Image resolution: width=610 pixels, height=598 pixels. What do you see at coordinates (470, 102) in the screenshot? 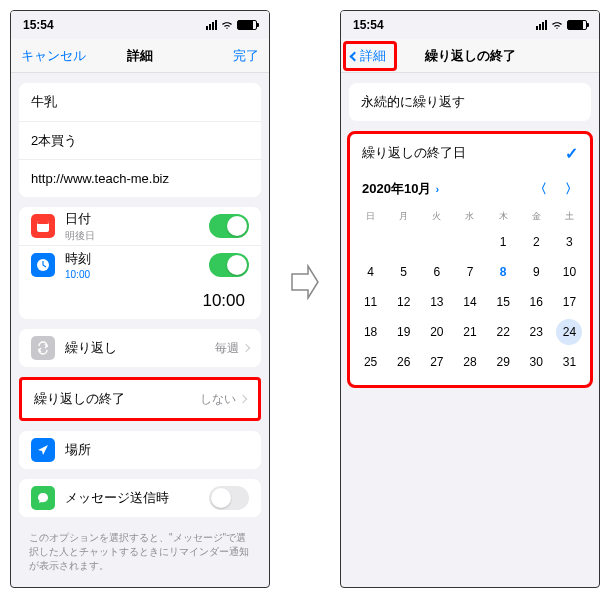
I see `forever-group: 永続的に繰り返す` at bounding box center [470, 102].